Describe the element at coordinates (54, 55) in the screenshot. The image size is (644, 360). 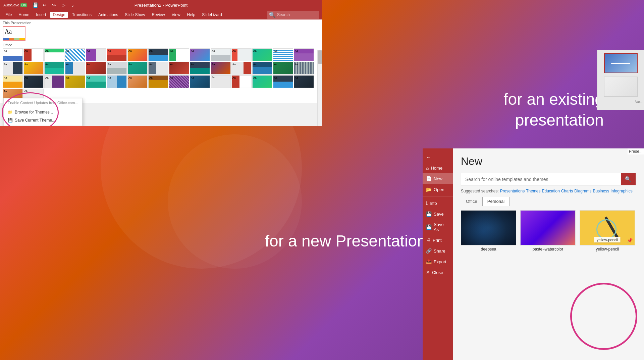
I see `theme-3: Aa` at that location.